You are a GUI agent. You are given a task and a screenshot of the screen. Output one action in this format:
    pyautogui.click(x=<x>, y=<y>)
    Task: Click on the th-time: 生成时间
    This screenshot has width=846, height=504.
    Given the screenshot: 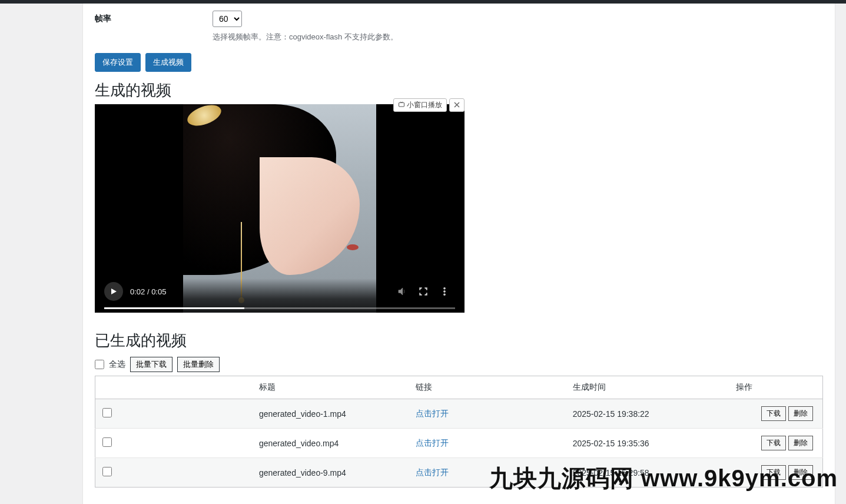 What is the action you would take?
    pyautogui.click(x=648, y=387)
    